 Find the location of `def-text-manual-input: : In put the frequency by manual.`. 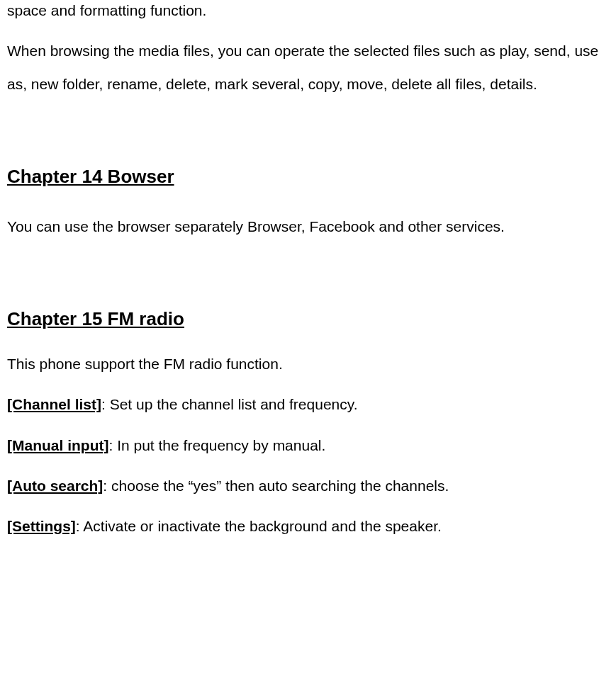

def-text-manual-input: : In put the frequency by manual. is located at coordinates (217, 445).